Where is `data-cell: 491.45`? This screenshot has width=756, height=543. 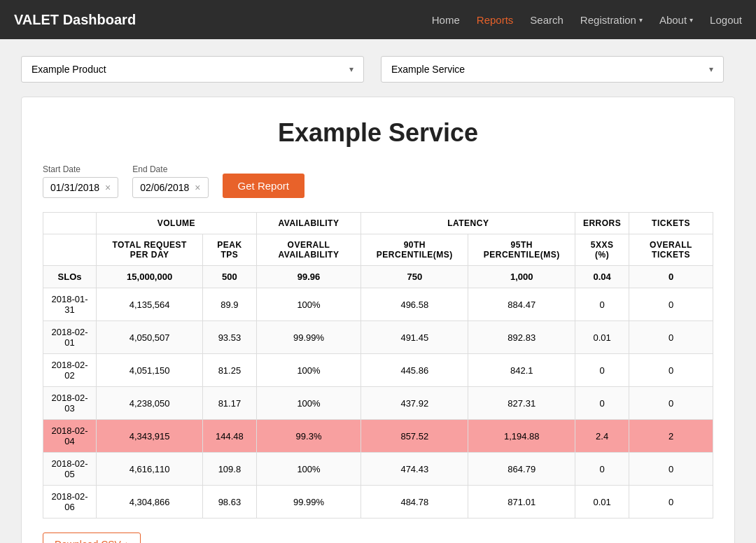 data-cell: 491.45 is located at coordinates (414, 337).